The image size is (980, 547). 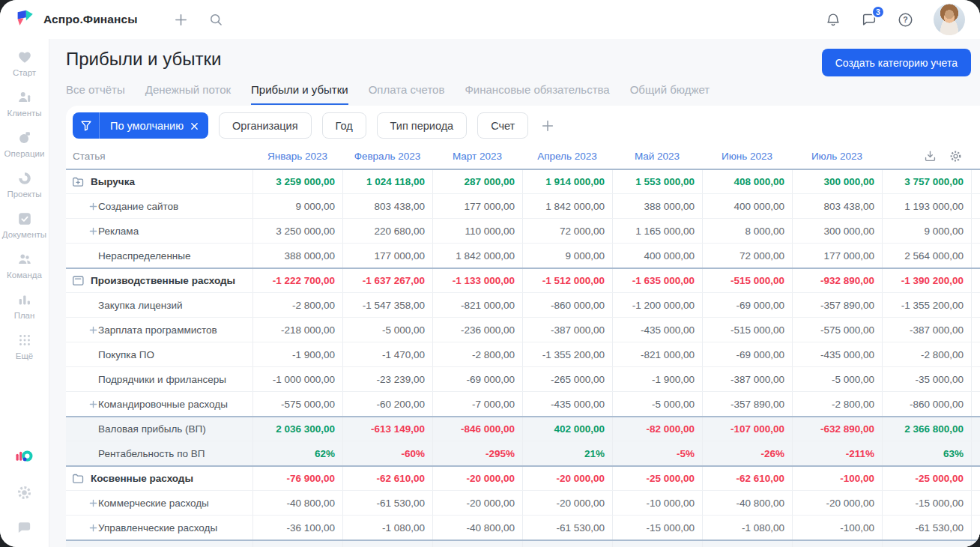 I want to click on settings-gear-icon, so click(x=24, y=493).